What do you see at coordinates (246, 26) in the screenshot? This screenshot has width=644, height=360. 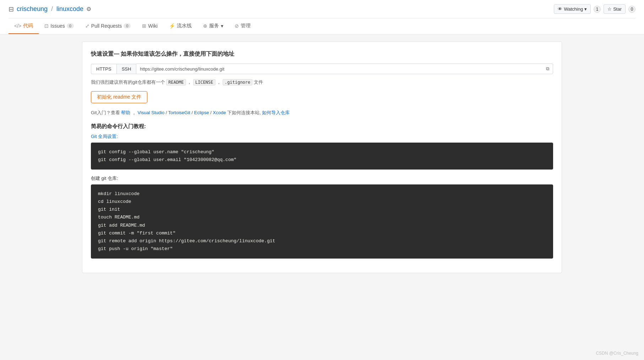 I see `tab-manage-label: 管理` at bounding box center [246, 26].